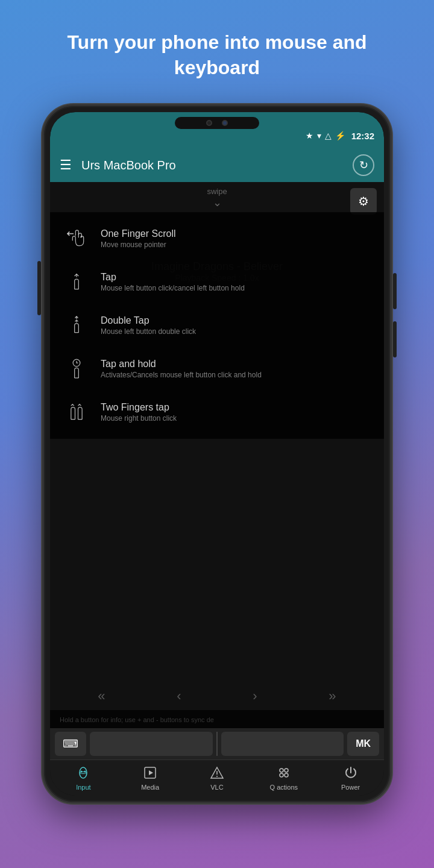  Describe the element at coordinates (217, 282) in the screenshot. I see `gesture-item-tap: Tap Mouse left button click/cancel left …` at that location.